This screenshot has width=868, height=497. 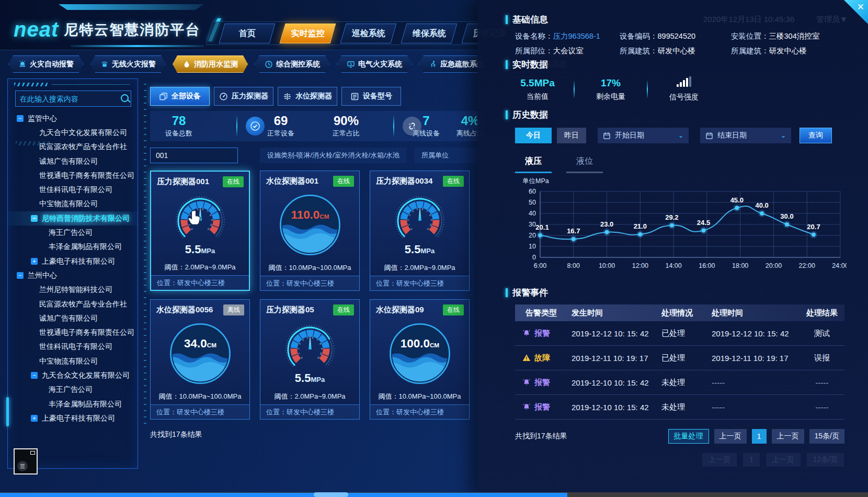 What do you see at coordinates (428, 229) in the screenshot?
I see `svg-text: 11` at bounding box center [428, 229].